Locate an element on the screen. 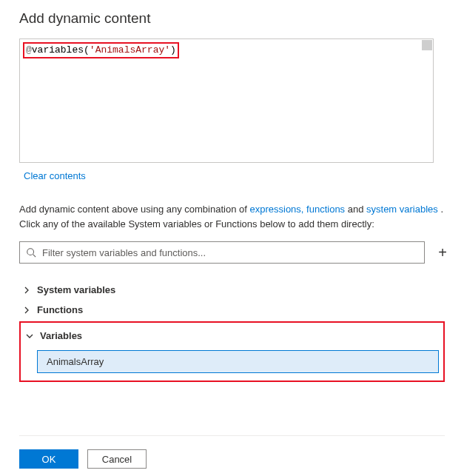 This screenshot has height=476, width=464. hint-text: Add dynamic content above using any comb… is located at coordinates (232, 216).